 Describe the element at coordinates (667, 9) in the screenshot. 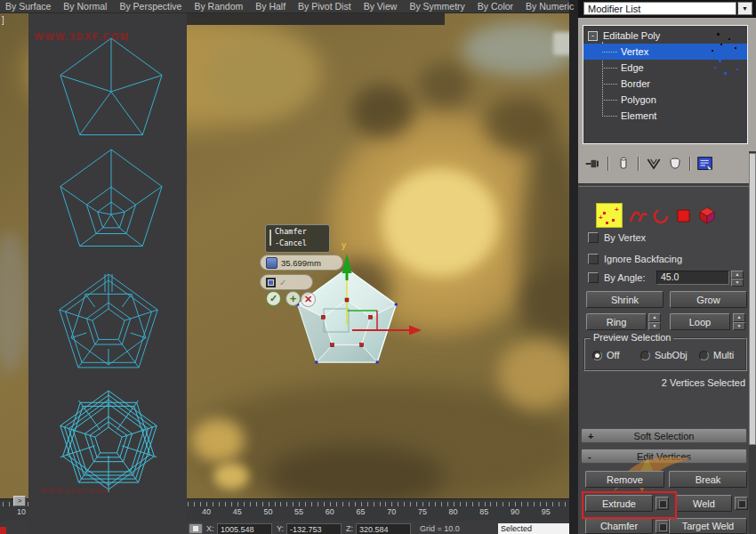

I see `modifier-list-header: Modifier List ▼` at that location.